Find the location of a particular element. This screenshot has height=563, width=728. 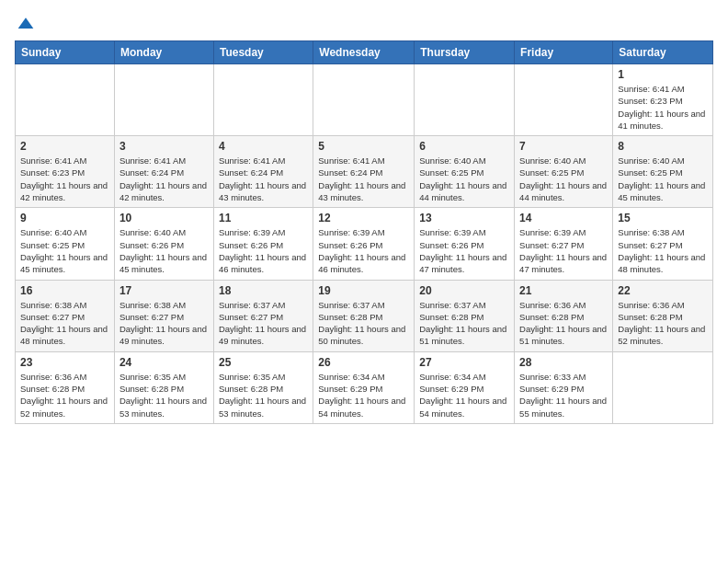

day-number: 19 is located at coordinates (364, 291).